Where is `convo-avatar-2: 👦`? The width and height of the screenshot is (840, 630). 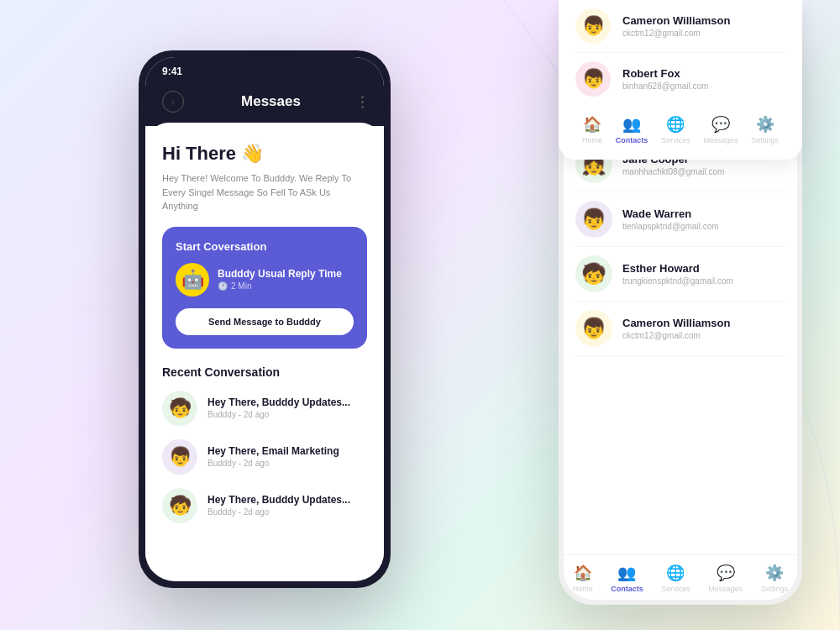 convo-avatar-2: 👦 is located at coordinates (180, 457).